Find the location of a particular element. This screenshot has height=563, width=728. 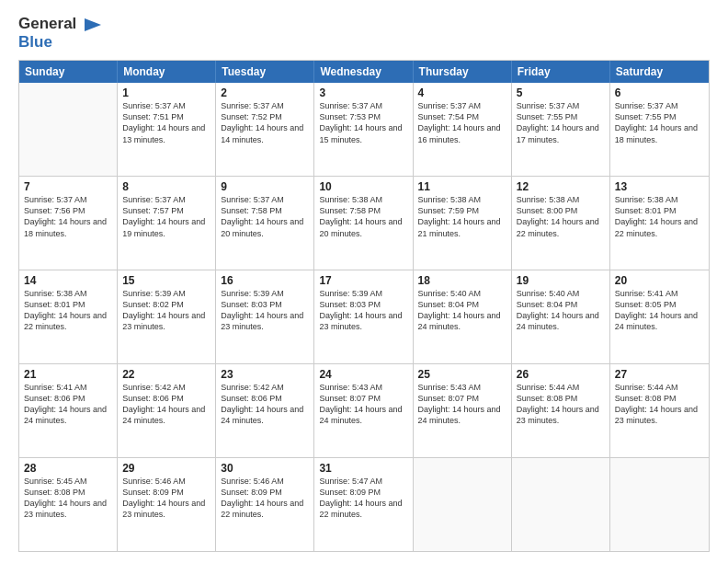

calendar-cell: 12Sunrise: 5:38 AMSunset: 8:00 PMDayligh… is located at coordinates (561, 223).